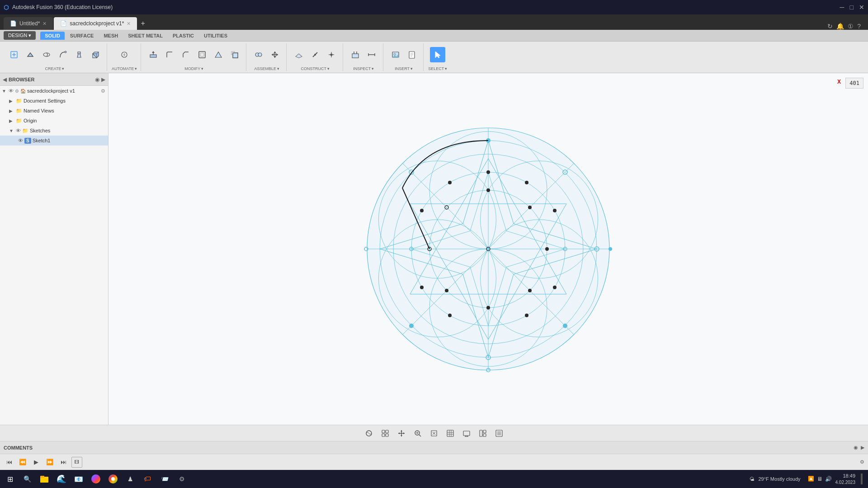 The width and height of the screenshot is (868, 488). What do you see at coordinates (63, 55) in the screenshot?
I see `sweep-button` at bounding box center [63, 55].